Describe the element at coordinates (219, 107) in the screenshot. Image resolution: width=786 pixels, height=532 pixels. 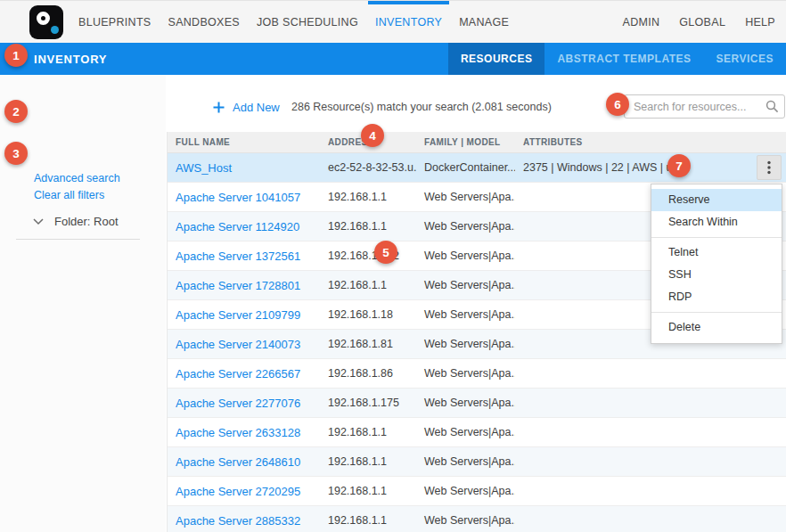
I see `plus-icon` at that location.